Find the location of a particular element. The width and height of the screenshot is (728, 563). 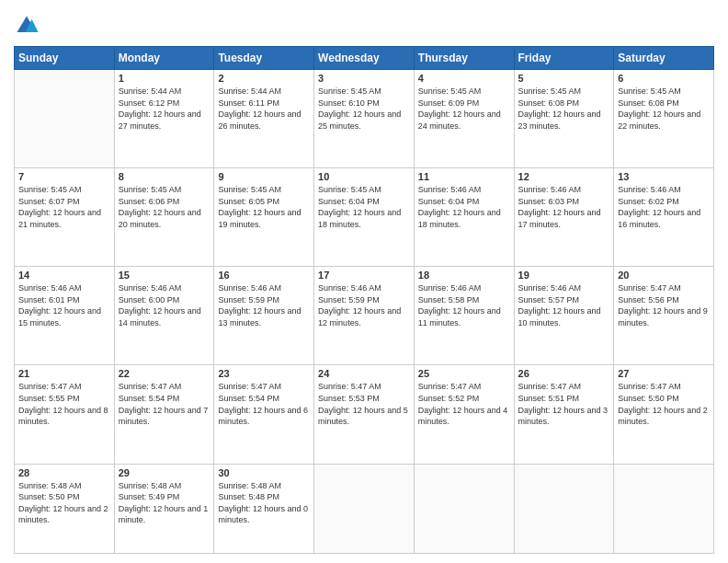

day-number: 8 is located at coordinates (165, 177).